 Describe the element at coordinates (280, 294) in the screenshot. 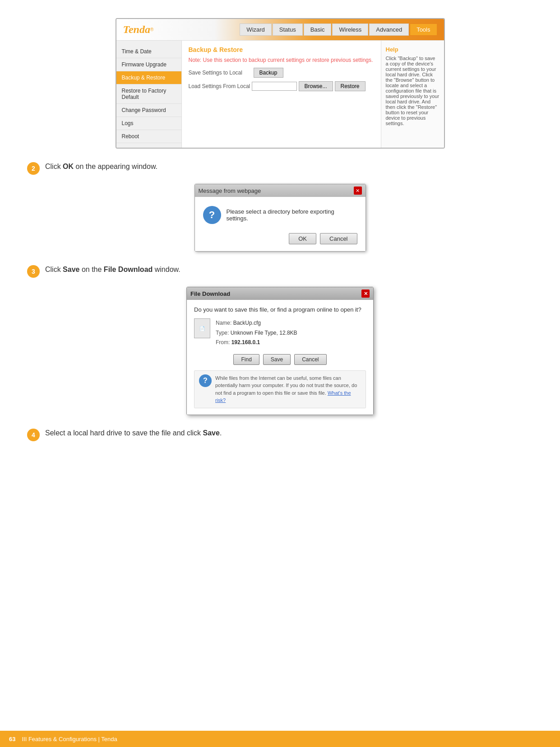

I see `file-dialog-titlebar: File Download ✕` at that location.